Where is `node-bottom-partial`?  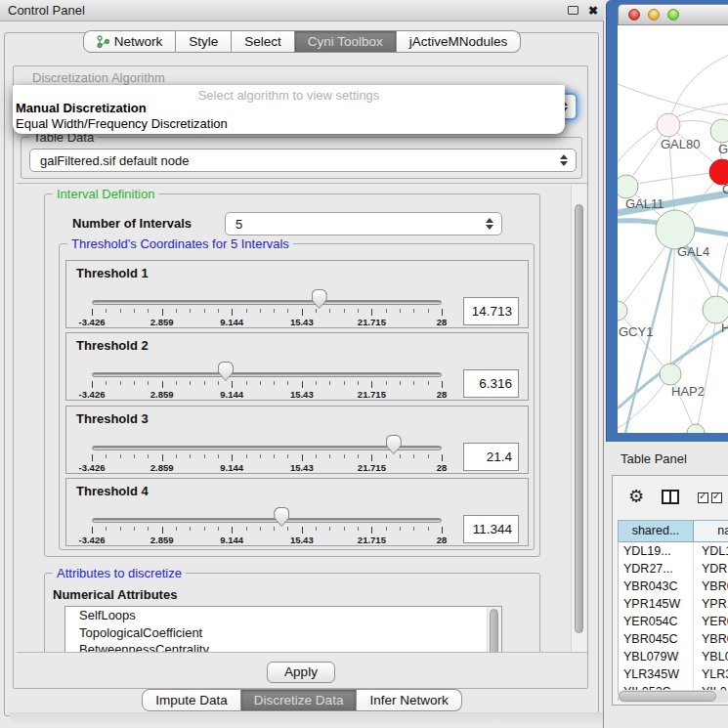
node-bottom-partial is located at coordinates (696, 428).